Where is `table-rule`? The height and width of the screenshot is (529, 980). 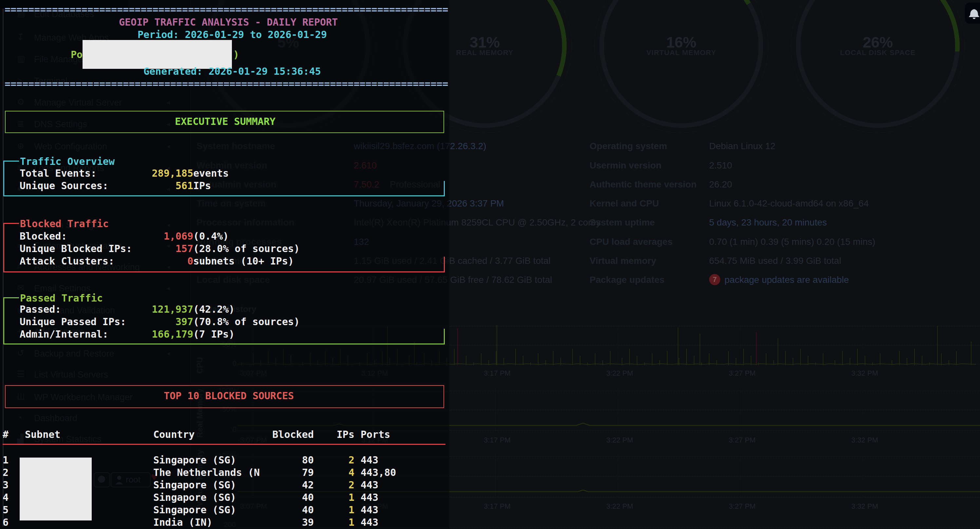
table-rule is located at coordinates (224, 445).